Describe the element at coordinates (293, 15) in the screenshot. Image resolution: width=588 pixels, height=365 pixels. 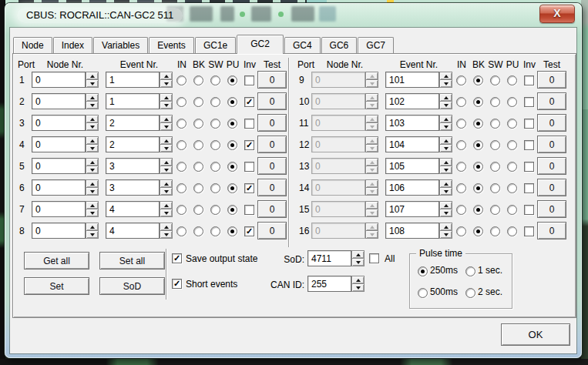
I see `titlebar: CBUS: ROCRAIL::CAN-GC2 511 X` at that location.